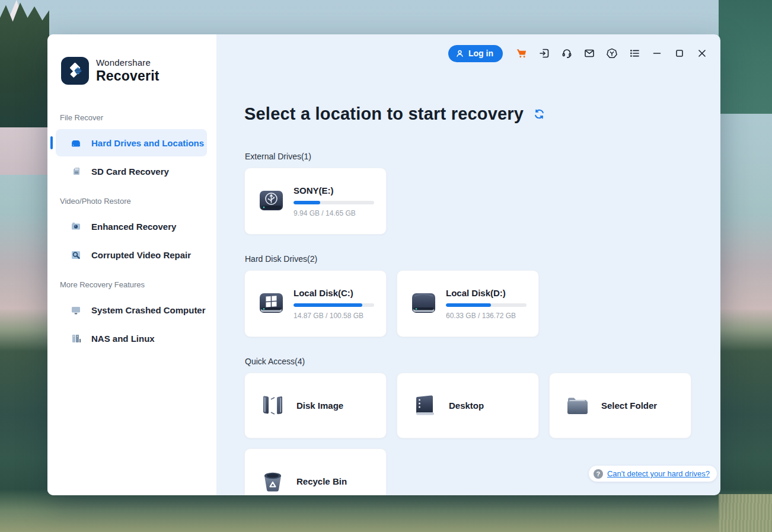  I want to click on nav-section-more-recovery-features: More Recovery Features, so click(132, 282).